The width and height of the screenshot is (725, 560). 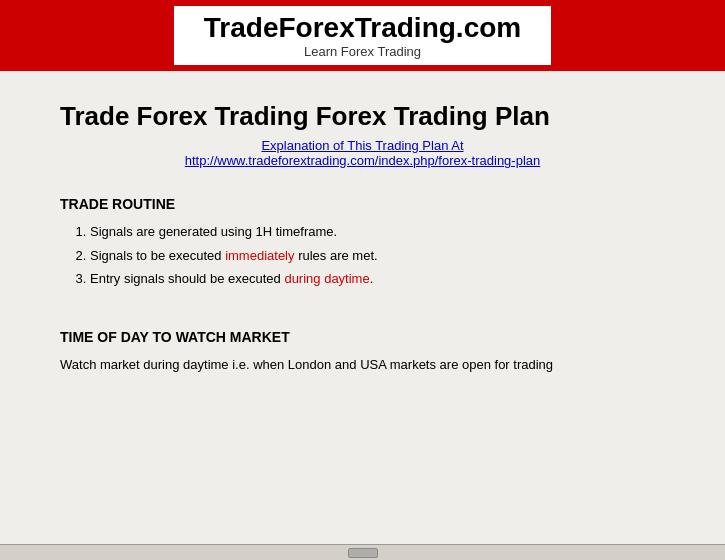 What do you see at coordinates (158, 256) in the screenshot?
I see `list-item-2-before: Signals to be executed` at bounding box center [158, 256].